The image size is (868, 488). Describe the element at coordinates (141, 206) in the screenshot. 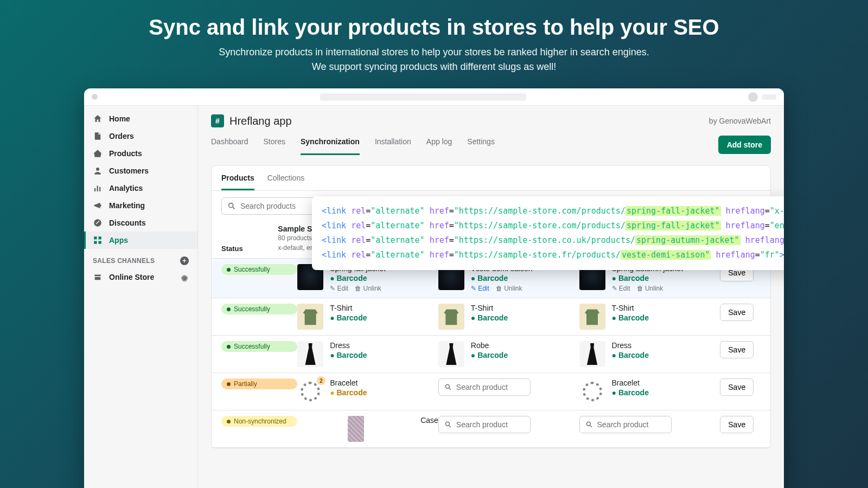

I see `sidebar-item-marketing: Marketing` at that location.